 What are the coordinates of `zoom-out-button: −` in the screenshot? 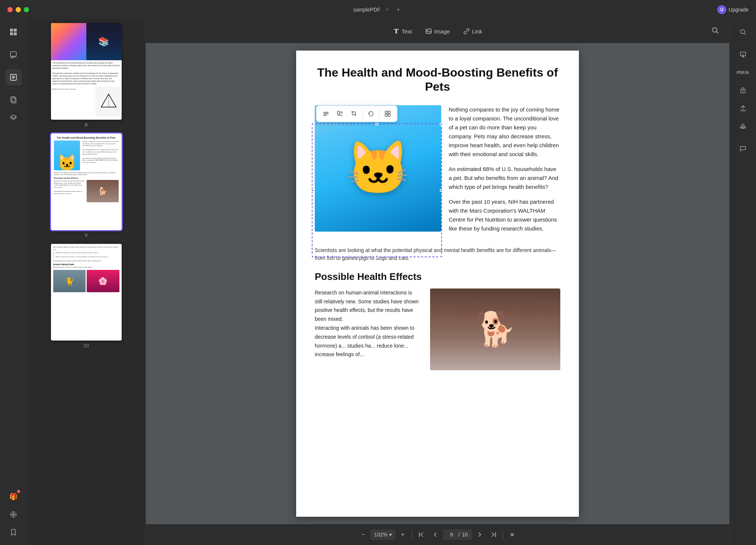 It's located at (363, 535).